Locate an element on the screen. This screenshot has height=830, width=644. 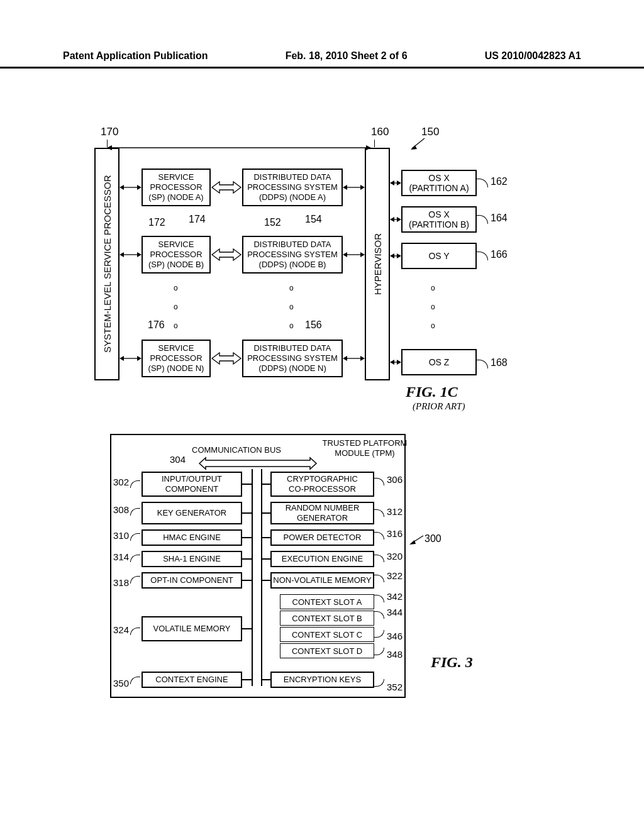
execution-engine: EXECUTION ENGINE is located at coordinates (322, 559).